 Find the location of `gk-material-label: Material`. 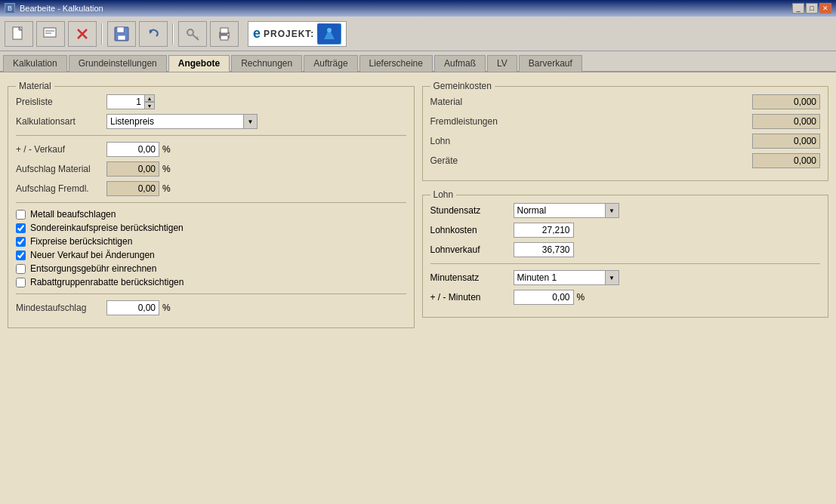

gk-material-label: Material is located at coordinates (480, 102).